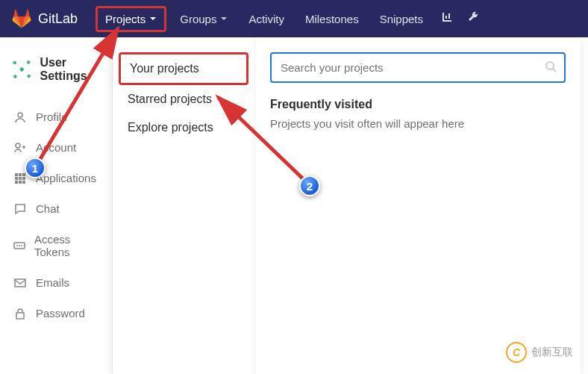 This screenshot has height=374, width=588. What do you see at coordinates (48, 209) in the screenshot?
I see `sidebar-item-label: Chat` at bounding box center [48, 209].